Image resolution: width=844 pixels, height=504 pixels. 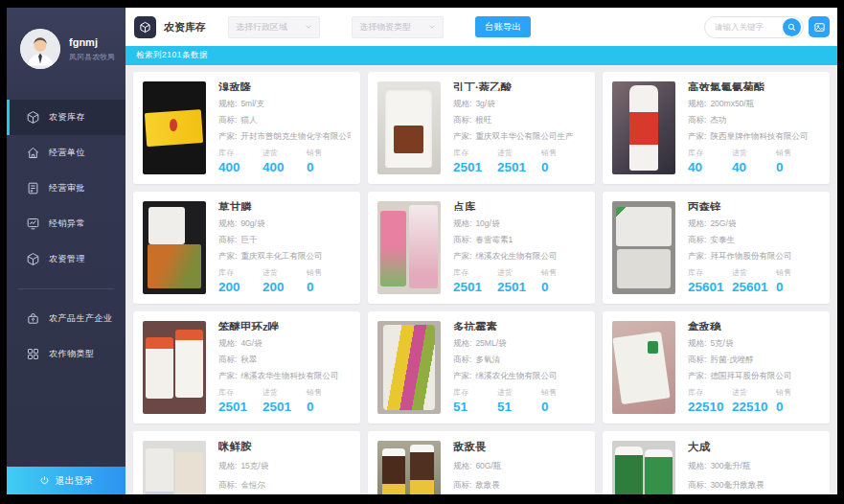 I want to click on product-card: 拿敌稳 规格:5克/袋 商标:肟菌·戊唑醇 产家:德国拜耳股份有限公司 库存22…, so click(x=717, y=368).